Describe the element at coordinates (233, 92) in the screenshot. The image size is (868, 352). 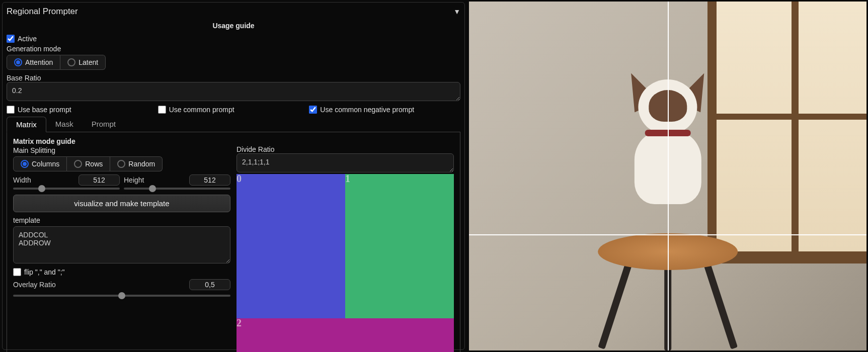
I see `base-ratio-input` at that location.